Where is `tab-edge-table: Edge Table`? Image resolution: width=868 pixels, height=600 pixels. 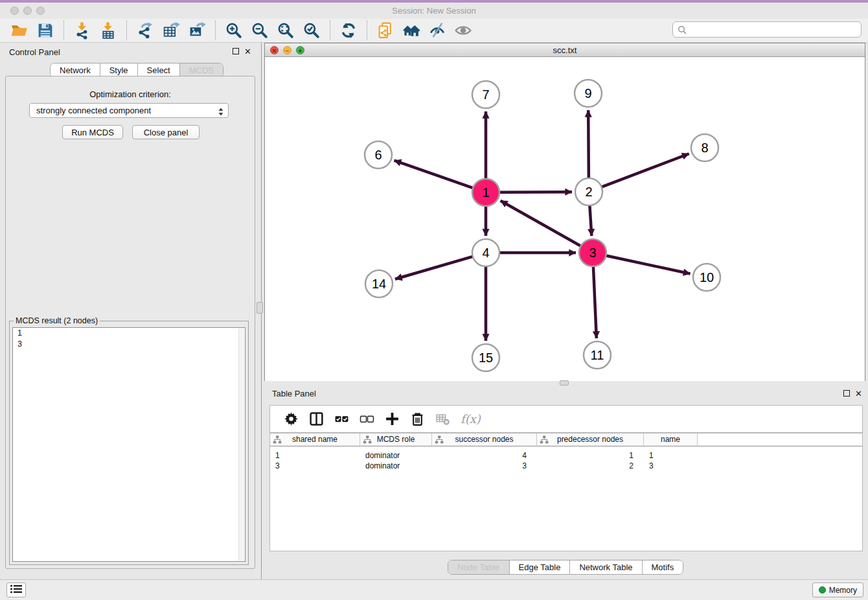 tab-edge-table: Edge Table is located at coordinates (540, 568).